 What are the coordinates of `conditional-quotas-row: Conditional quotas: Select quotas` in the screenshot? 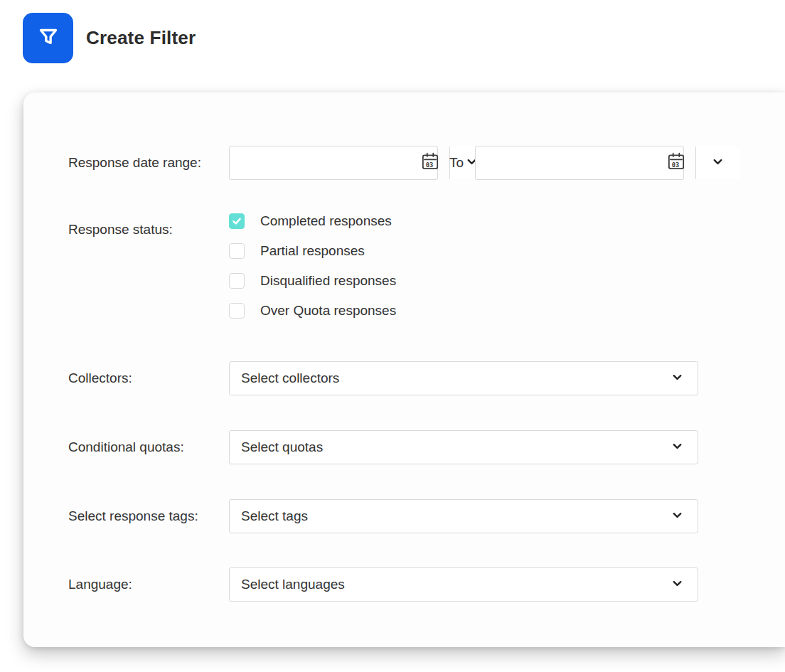 It's located at (404, 447).